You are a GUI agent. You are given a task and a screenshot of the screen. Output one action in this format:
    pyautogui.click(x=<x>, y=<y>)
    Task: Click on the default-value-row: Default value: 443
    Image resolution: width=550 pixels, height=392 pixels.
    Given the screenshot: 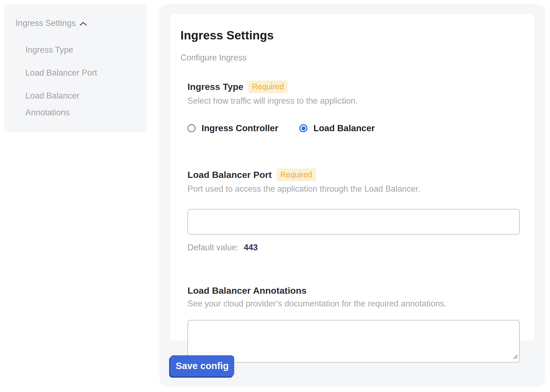 What is the action you would take?
    pyautogui.click(x=354, y=248)
    